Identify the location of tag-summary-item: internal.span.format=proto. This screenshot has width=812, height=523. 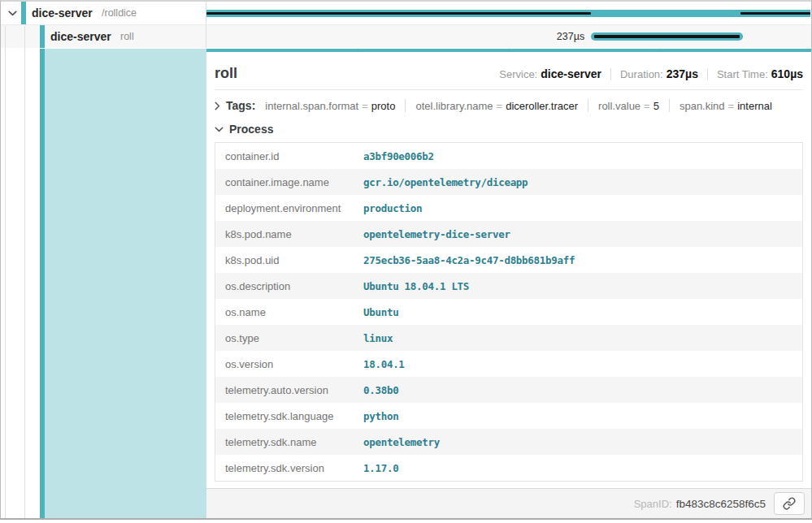
(330, 106).